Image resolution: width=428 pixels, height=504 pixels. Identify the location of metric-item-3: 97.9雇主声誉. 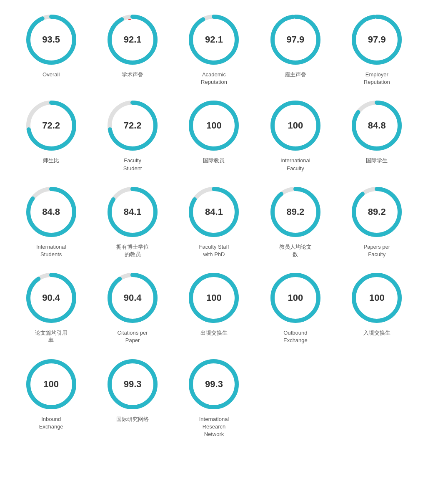
(295, 49).